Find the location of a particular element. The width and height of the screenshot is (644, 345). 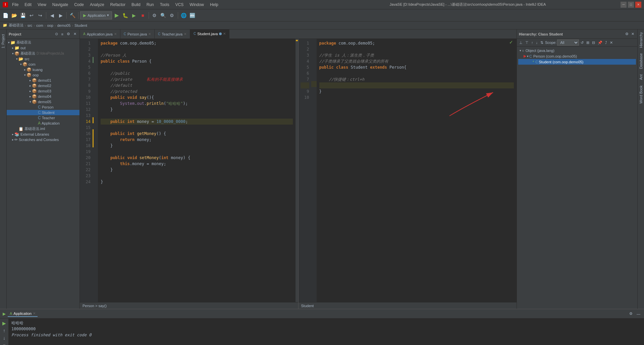

run-scroll-up-button: ↑ is located at coordinates (4, 331).